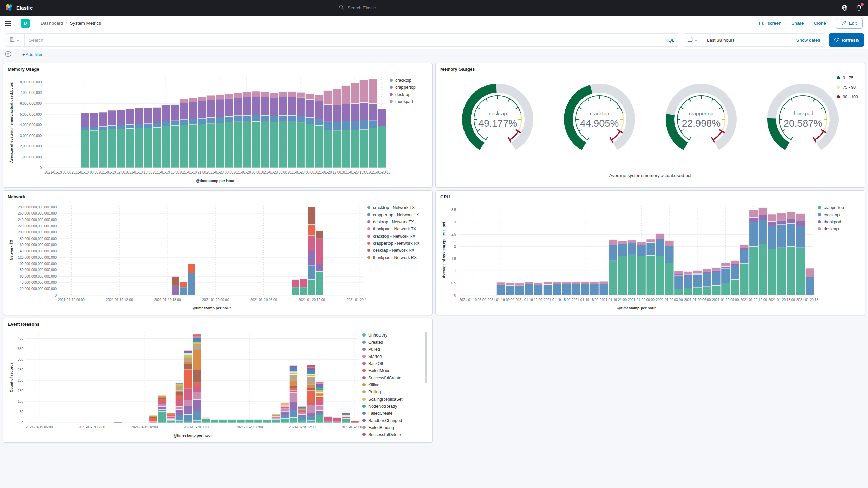 The height and width of the screenshot is (488, 868). I want to click on svg-text: crappertop, so click(701, 113).